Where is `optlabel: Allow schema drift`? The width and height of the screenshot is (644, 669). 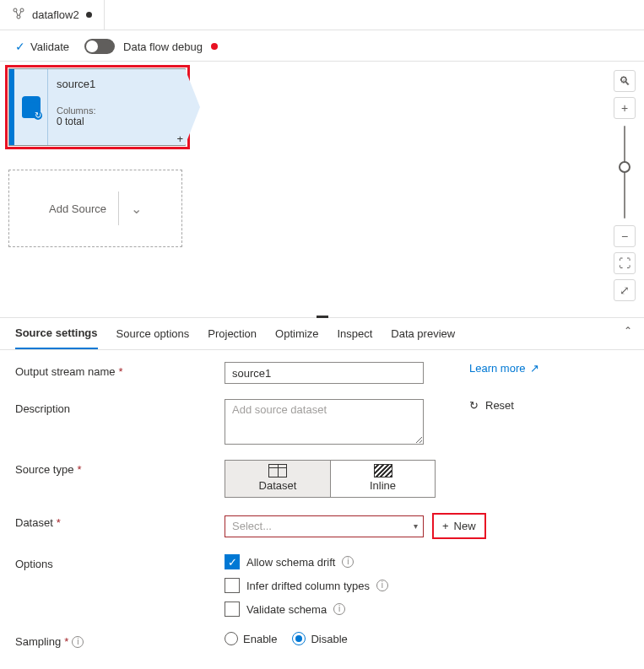
optlabel: Allow schema drift is located at coordinates (290, 562).